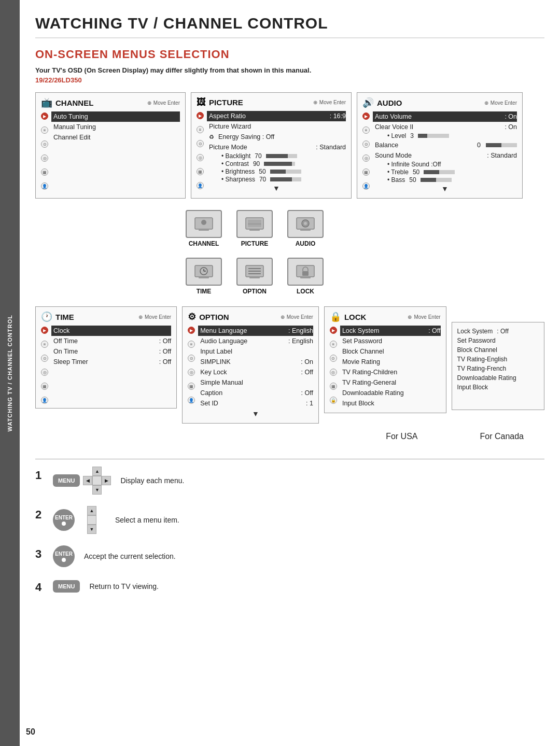 This screenshot has height=746, width=560. I want to click on picture-icon-6: 👤, so click(200, 186).